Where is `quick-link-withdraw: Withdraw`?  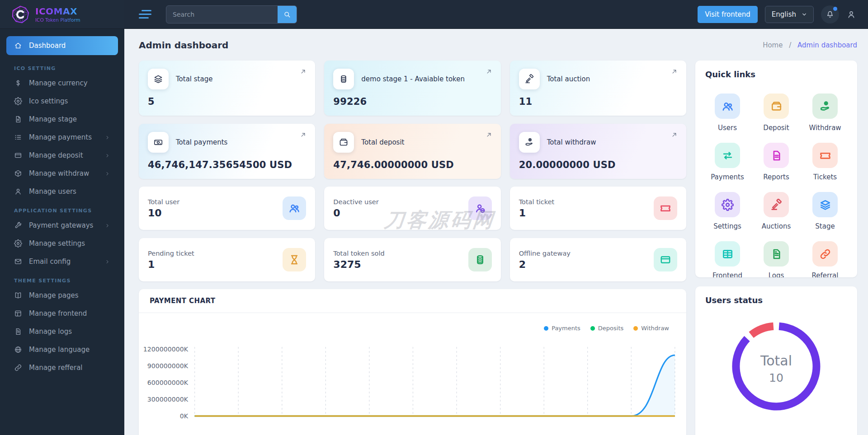 quick-link-withdraw: Withdraw is located at coordinates (825, 113).